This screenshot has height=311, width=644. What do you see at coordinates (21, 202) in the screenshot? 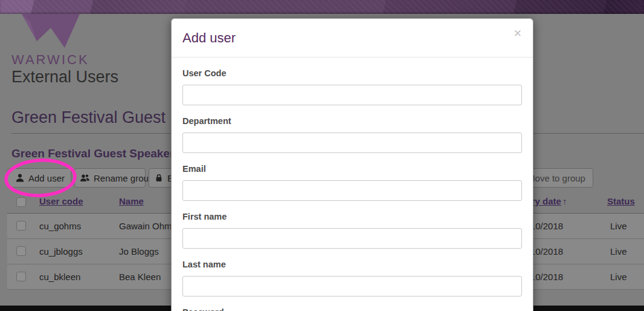
I see `select-all-checkbox` at bounding box center [21, 202].